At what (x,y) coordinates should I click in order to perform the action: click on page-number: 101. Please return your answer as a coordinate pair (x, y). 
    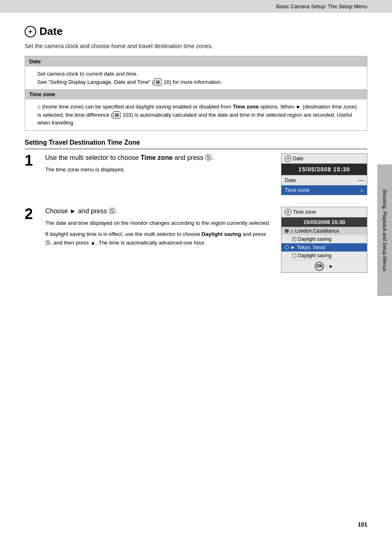
    Looking at the image, I should click on (362, 524).